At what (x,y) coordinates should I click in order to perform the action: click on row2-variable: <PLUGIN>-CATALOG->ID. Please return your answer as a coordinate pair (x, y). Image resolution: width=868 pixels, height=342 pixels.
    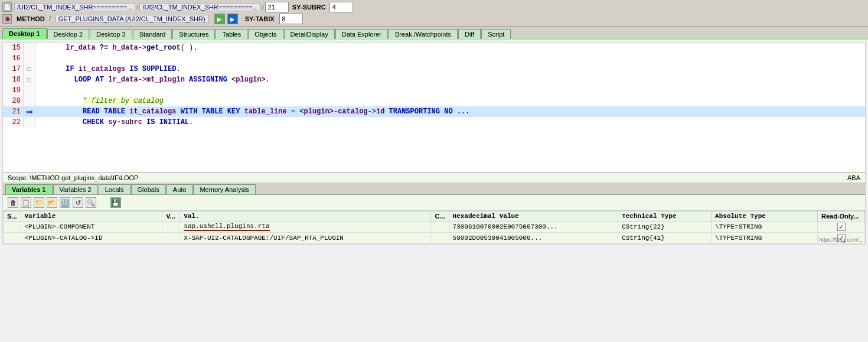
    Looking at the image, I should click on (92, 239).